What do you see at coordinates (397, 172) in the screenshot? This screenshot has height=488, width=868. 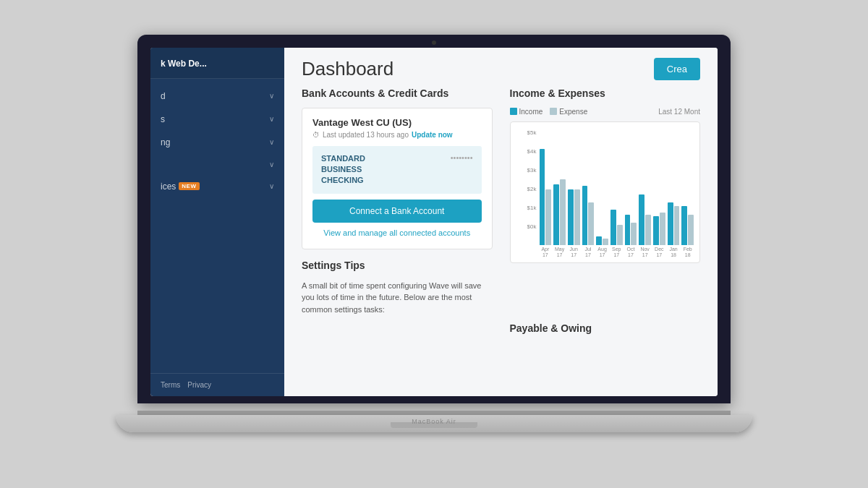 I see `bank-accounts-section: Bank Accounts & Credit Cards Vantage Wes…` at bounding box center [397, 172].